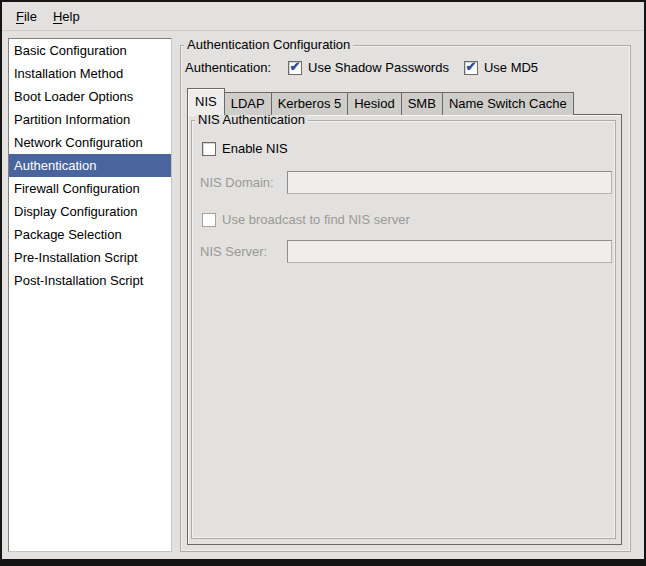 This screenshot has height=566, width=646. Describe the element at coordinates (511, 68) in the screenshot. I see `use-md5-label: Use MD5` at that location.